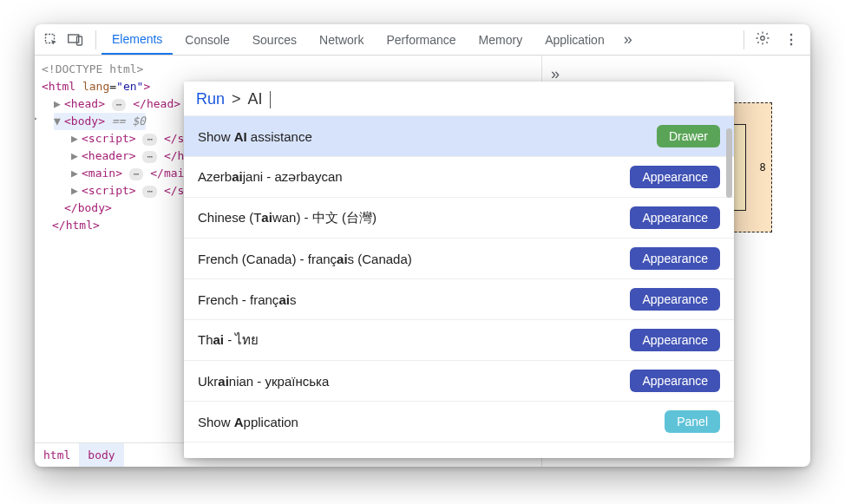  What do you see at coordinates (574, 40) in the screenshot?
I see `tab-application: Application` at bounding box center [574, 40].